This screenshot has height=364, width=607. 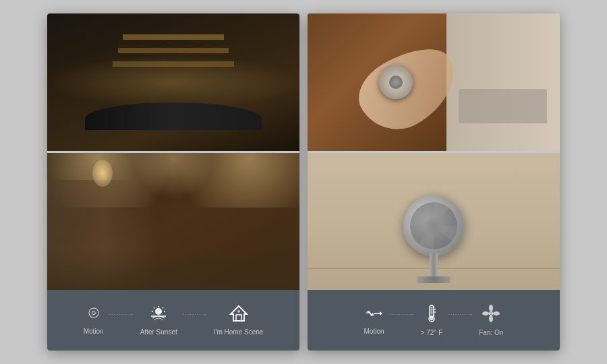 What do you see at coordinates (403, 320) in the screenshot?
I see `right-arrow-1: ········→` at bounding box center [403, 320].